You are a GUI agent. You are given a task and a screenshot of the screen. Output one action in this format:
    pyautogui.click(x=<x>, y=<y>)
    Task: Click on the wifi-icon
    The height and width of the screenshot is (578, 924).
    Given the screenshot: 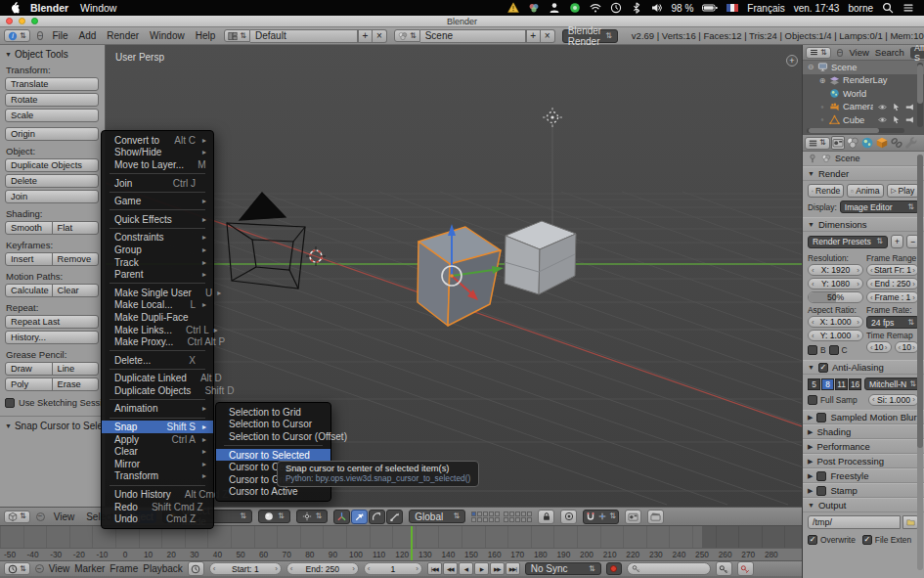 What is the action you would take?
    pyautogui.click(x=595, y=8)
    